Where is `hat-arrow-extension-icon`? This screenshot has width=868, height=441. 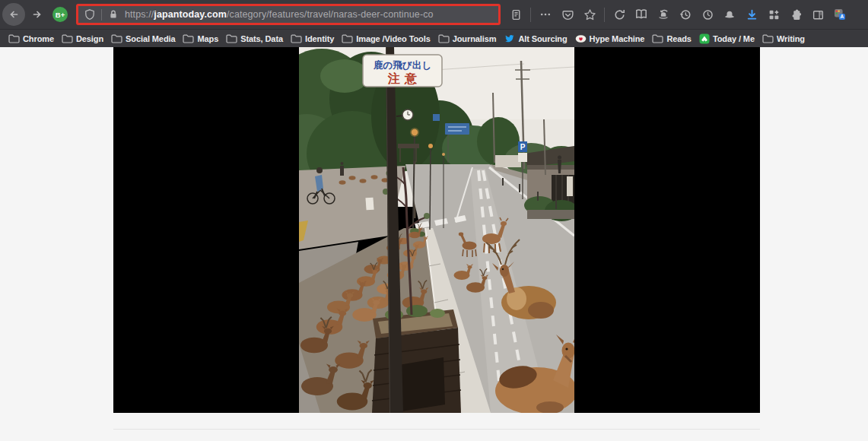 hat-arrow-extension-icon is located at coordinates (663, 14).